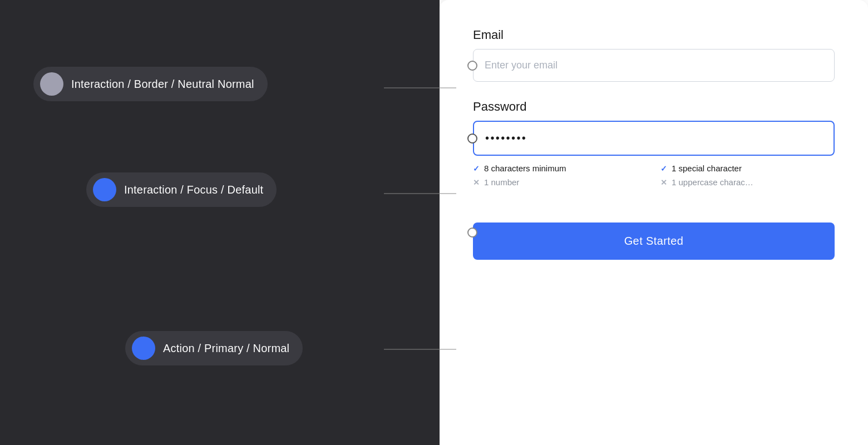 This screenshot has height=445, width=868. Describe the element at coordinates (181, 190) in the screenshot. I see `chip-interaction-focus: Interaction / Focus / Default` at that location.